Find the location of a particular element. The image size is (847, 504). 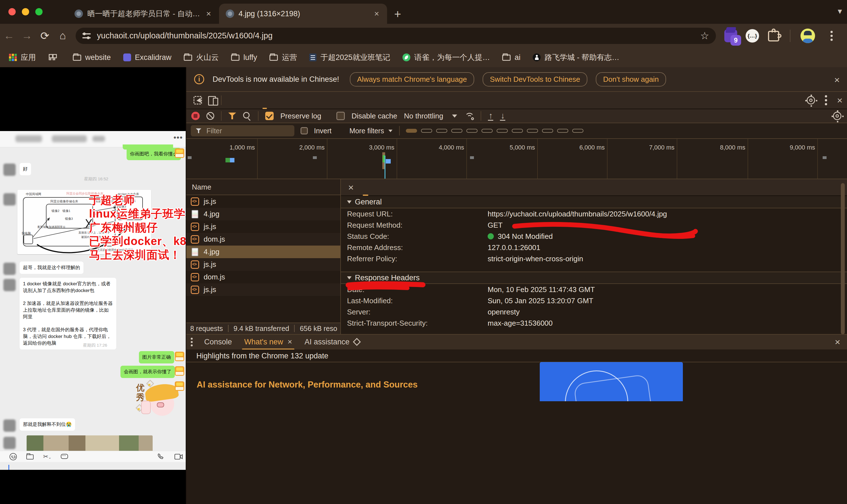

close-drawer-icon: × is located at coordinates (837, 342).